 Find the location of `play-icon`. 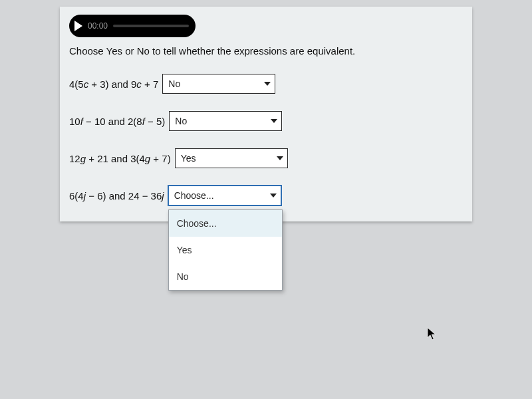

play-icon is located at coordinates (78, 26).